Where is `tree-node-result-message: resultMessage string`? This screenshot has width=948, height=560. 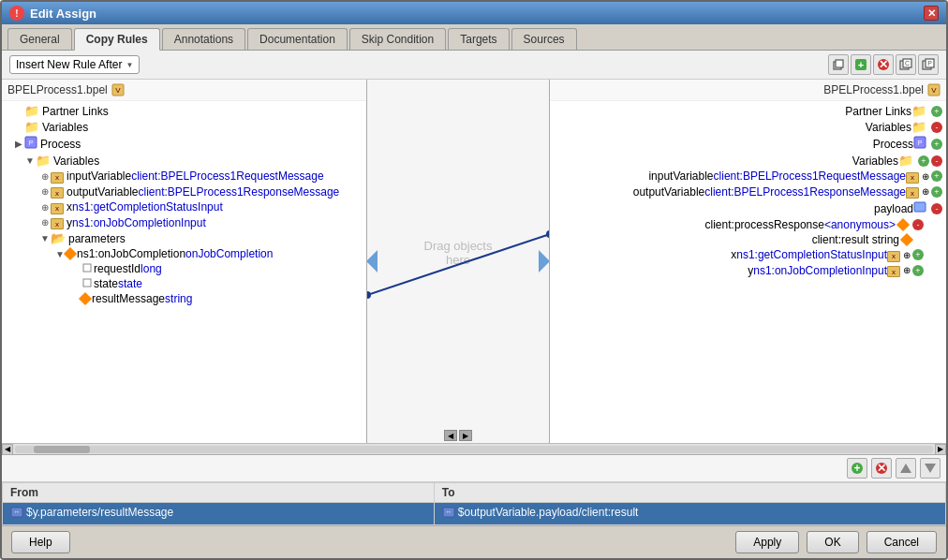
tree-node-result-message: resultMessage string is located at coordinates (184, 299).